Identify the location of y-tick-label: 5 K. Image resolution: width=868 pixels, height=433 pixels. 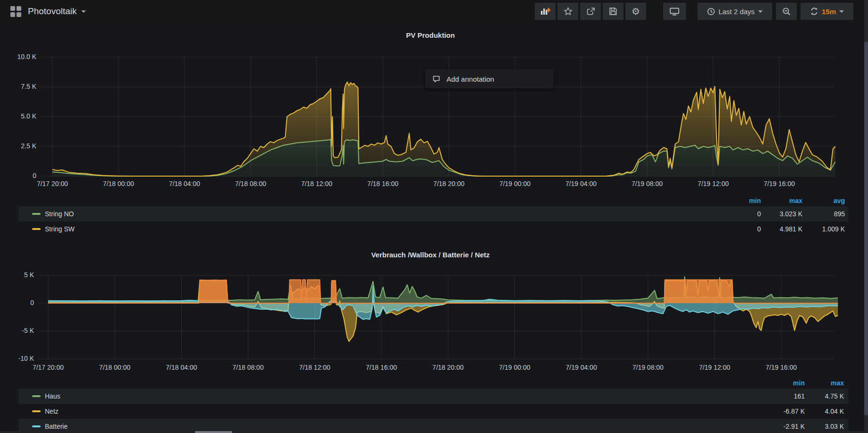
(17, 275).